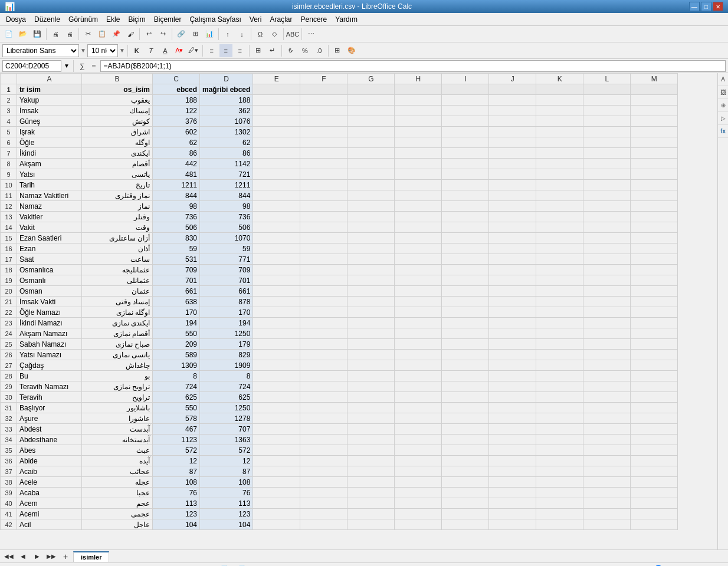  I want to click on cell-col-d: 736, so click(227, 217).